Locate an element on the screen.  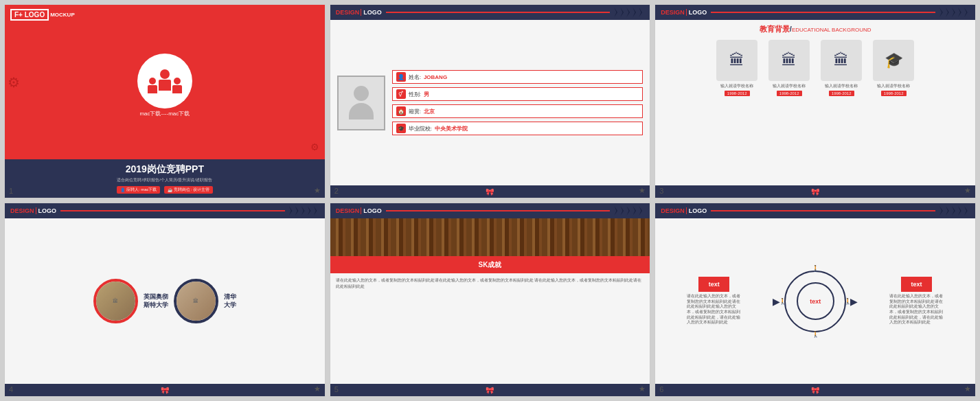
gear-right-icon: ⚙ is located at coordinates (315, 147).